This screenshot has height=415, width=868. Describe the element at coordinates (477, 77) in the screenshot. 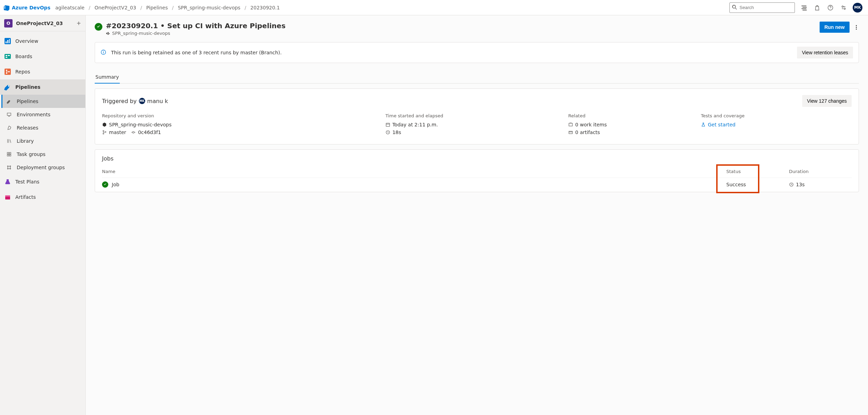

I see `tabs: Summary` at that location.